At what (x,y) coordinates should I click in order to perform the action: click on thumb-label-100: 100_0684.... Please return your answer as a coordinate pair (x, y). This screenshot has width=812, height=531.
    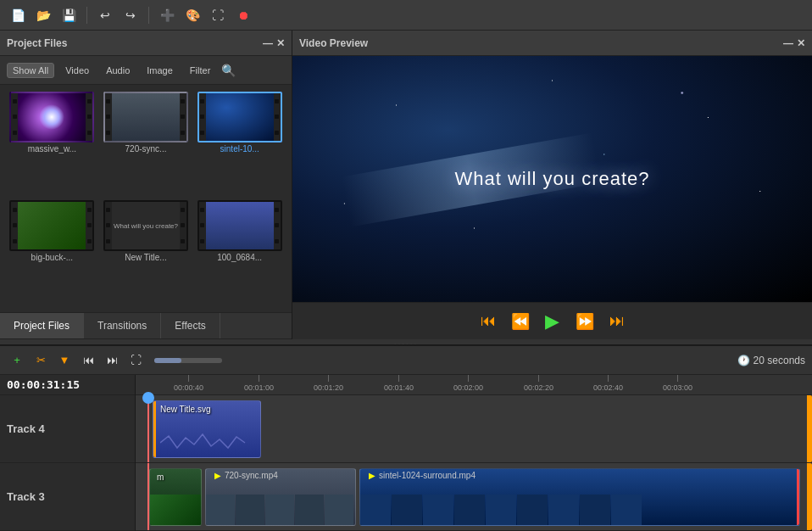
    Looking at the image, I should click on (239, 258).